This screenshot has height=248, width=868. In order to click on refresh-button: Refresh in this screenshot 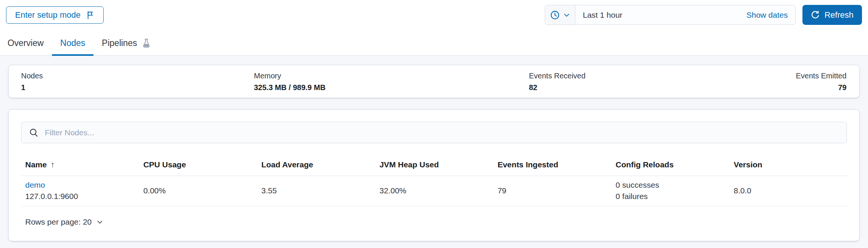, I will do `click(832, 15)`.